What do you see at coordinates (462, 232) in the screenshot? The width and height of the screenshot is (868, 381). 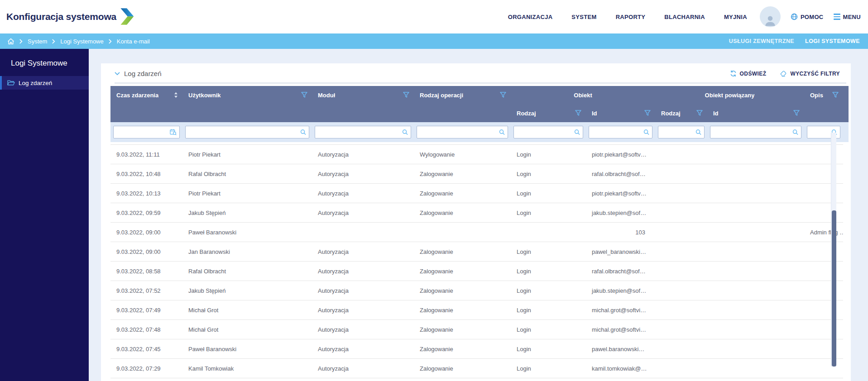 I see `cell-rodzaj-operacji` at bounding box center [462, 232].